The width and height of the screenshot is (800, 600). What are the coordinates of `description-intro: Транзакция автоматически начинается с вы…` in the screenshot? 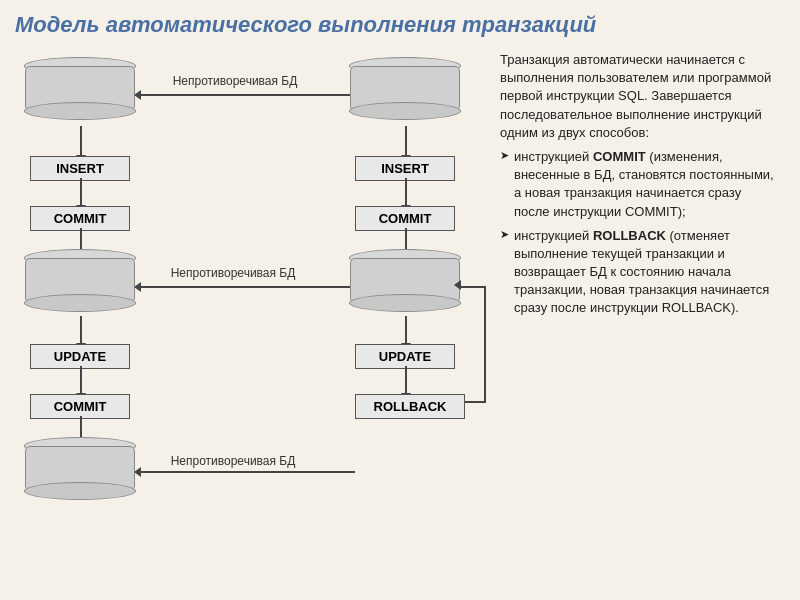 It's located at (640, 96).